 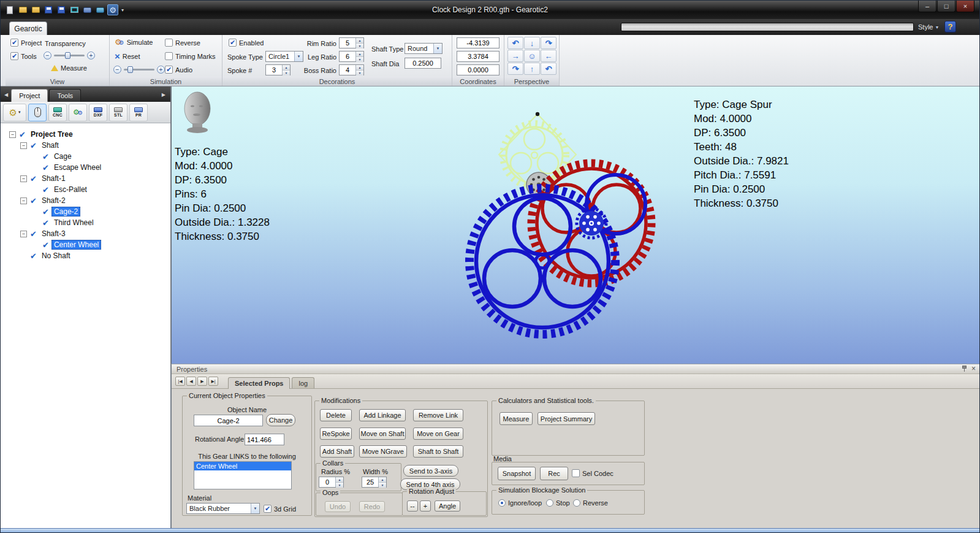 I want to click on pin-icon, so click(x=965, y=369).